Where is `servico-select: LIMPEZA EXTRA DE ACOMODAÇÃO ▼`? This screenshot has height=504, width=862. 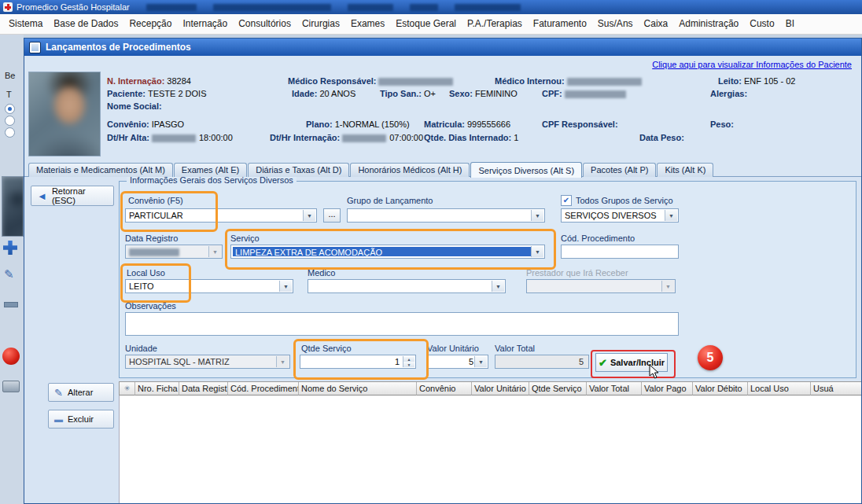 servico-select: LIMPEZA EXTRA DE ACOMODAÇÃO ▼ is located at coordinates (388, 252).